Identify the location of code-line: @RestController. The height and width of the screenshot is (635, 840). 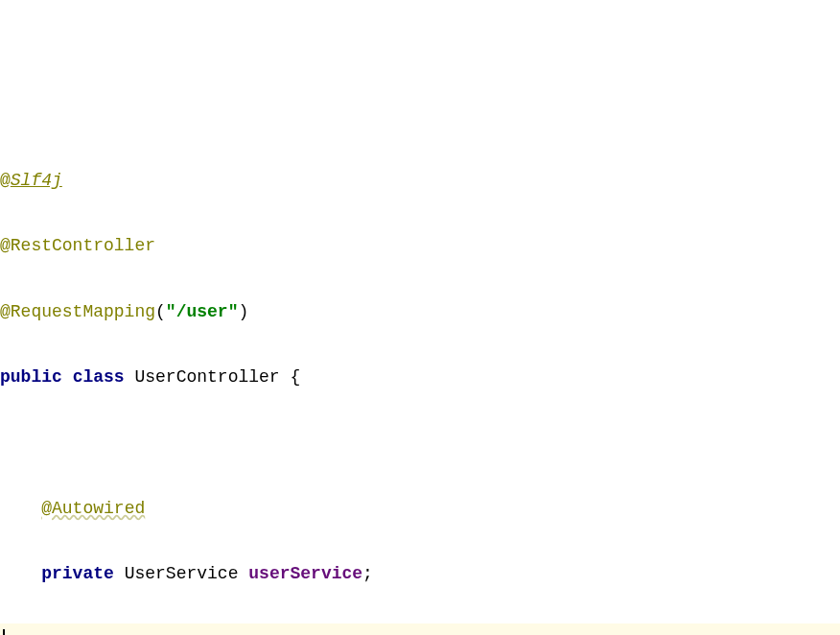
(420, 246).